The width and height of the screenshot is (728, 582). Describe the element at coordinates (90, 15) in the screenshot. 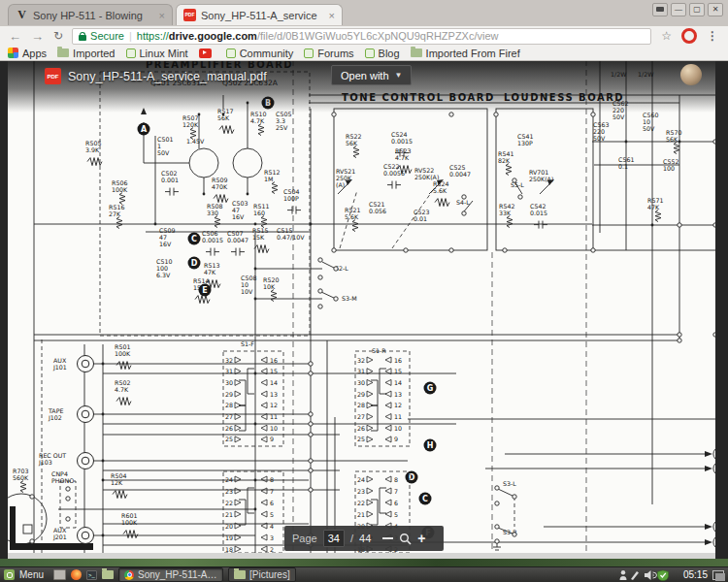

I see `tab-sony-hp511-forum: V Sony HP-511 - Blowing ×` at that location.